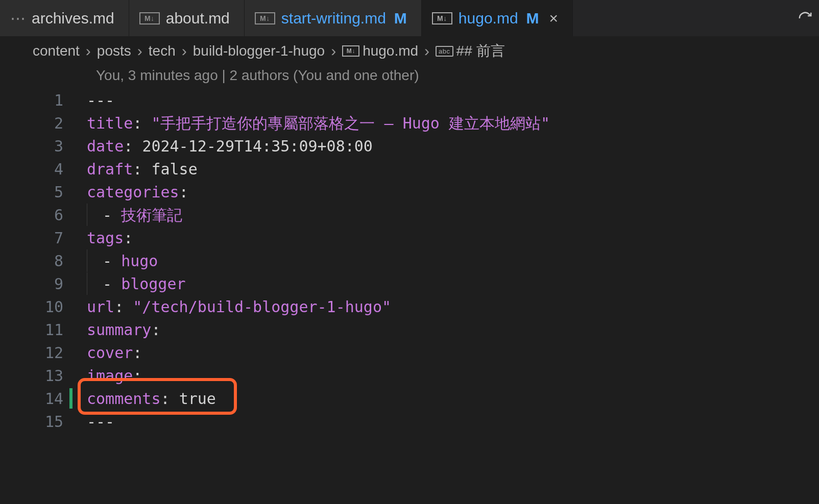  I want to click on code-line: 3 date: 2024-12-29T14:35:09+08:00, so click(410, 146).